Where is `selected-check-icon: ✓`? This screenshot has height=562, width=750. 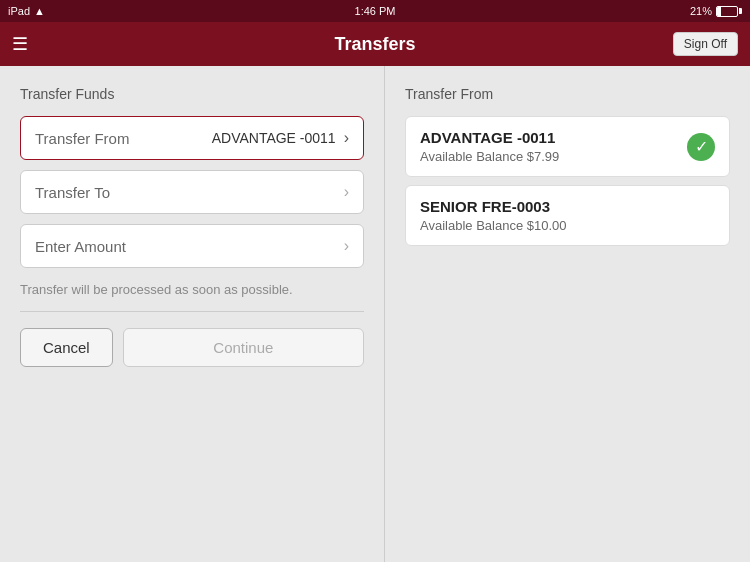
selected-check-icon: ✓ is located at coordinates (701, 147).